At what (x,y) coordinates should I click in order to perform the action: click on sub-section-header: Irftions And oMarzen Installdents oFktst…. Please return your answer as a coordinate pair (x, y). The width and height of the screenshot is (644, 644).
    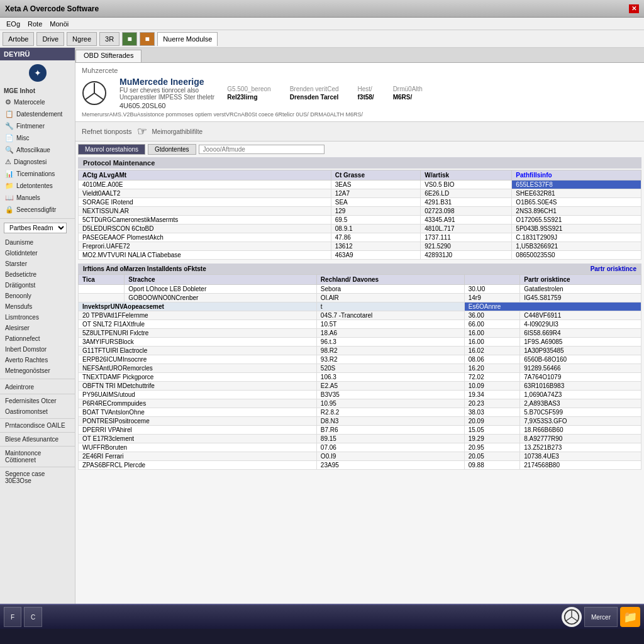
    Looking at the image, I should click on (360, 269).